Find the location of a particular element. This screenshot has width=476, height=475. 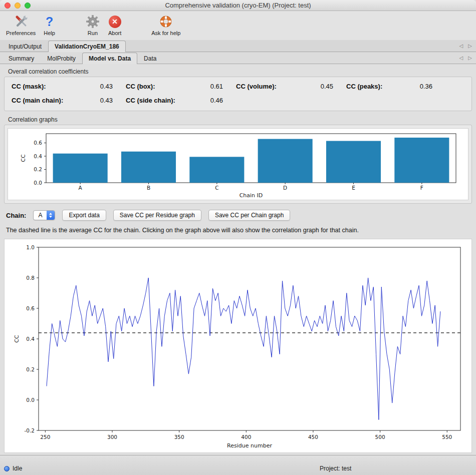

status-indicator-icon is located at coordinates (7, 468).